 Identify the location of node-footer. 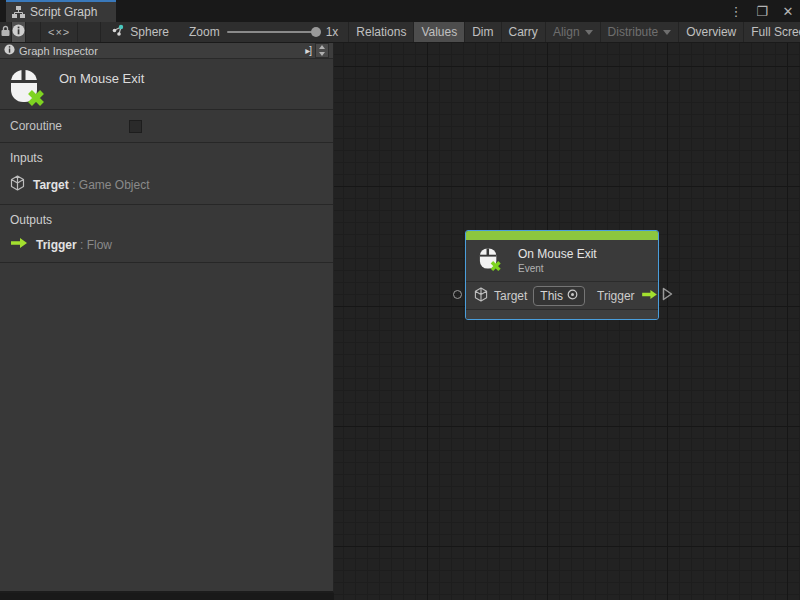
(562, 314).